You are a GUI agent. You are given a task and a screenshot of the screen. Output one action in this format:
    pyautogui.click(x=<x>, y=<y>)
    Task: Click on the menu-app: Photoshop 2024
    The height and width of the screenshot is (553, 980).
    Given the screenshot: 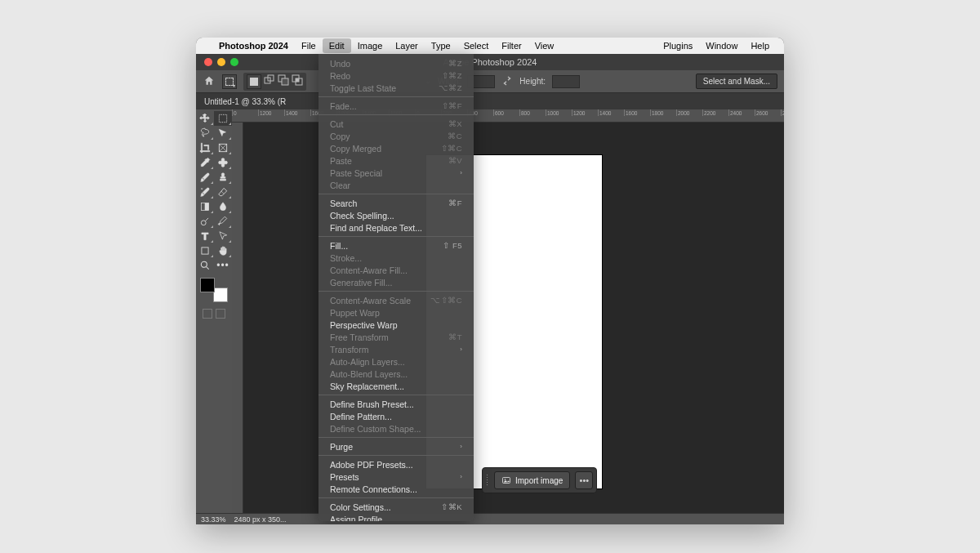 What is the action you would take?
    pyautogui.click(x=253, y=46)
    